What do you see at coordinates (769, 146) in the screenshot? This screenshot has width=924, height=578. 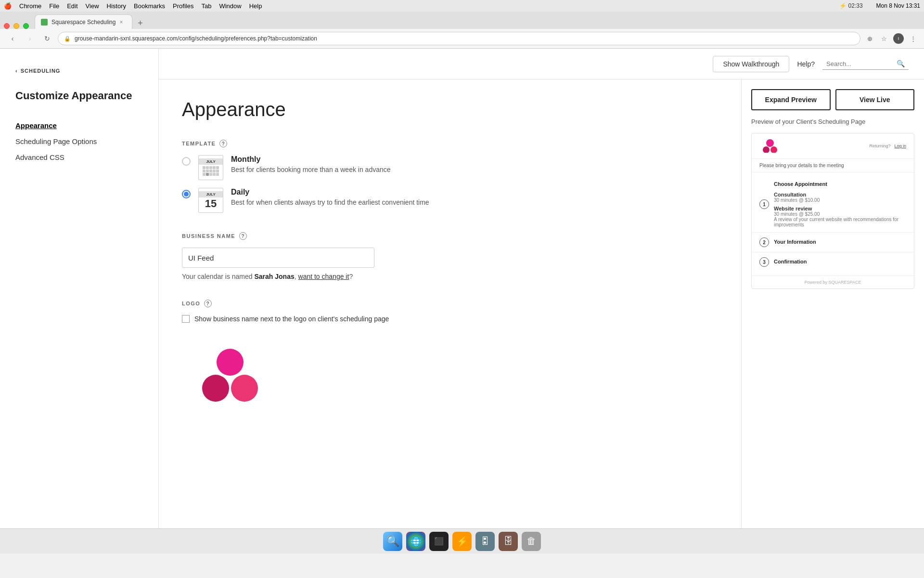 I see `sp-mini-logo` at bounding box center [769, 146].